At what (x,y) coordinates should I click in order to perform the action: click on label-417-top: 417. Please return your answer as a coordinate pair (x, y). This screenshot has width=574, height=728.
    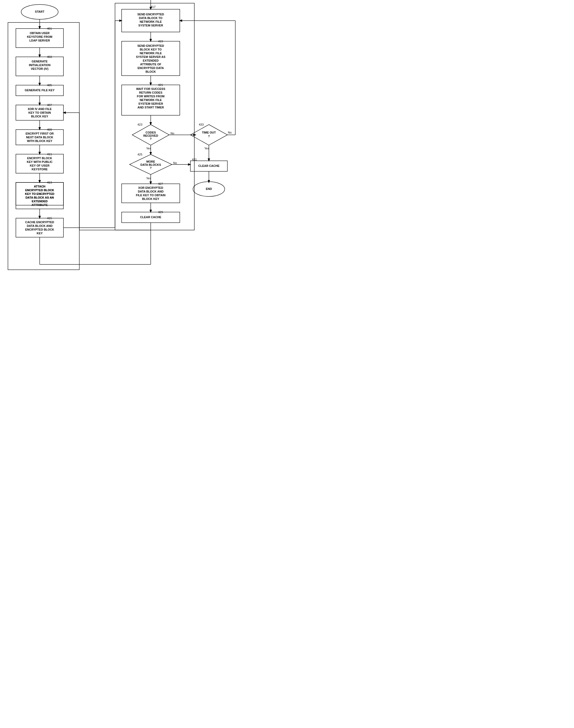
    Looking at the image, I should click on (153, 7).